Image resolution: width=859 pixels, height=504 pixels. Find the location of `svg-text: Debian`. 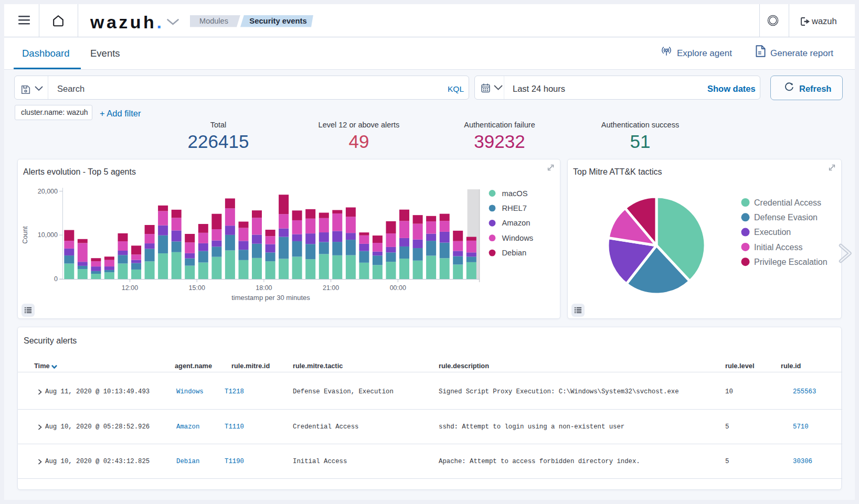

svg-text: Debian is located at coordinates (514, 253).